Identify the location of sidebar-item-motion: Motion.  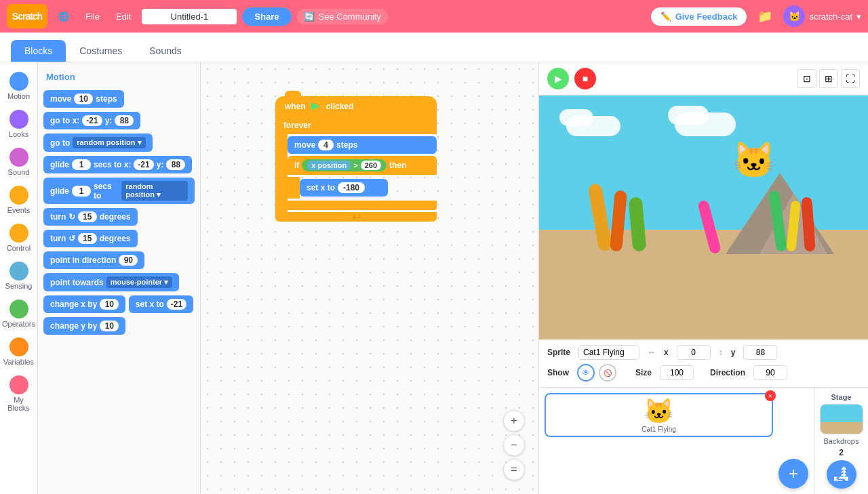
(19, 86).